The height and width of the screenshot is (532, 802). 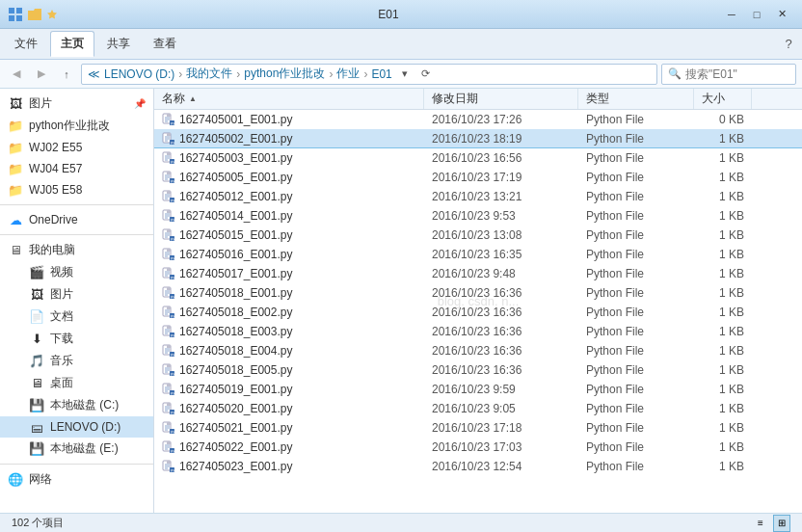 What do you see at coordinates (37, 339) in the screenshot?
I see `downloads-icon: ⬇` at bounding box center [37, 339].